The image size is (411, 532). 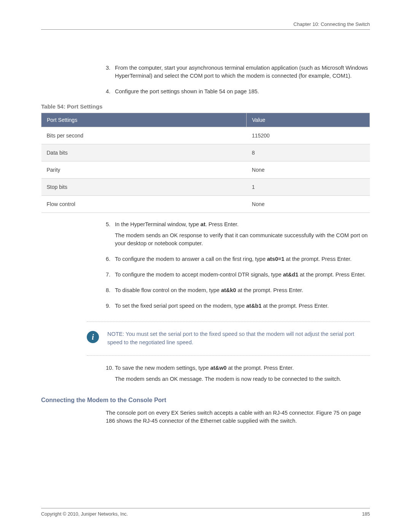 I want to click on list-text: Configure the port settings shown in Tab…, so click(x=242, y=91).